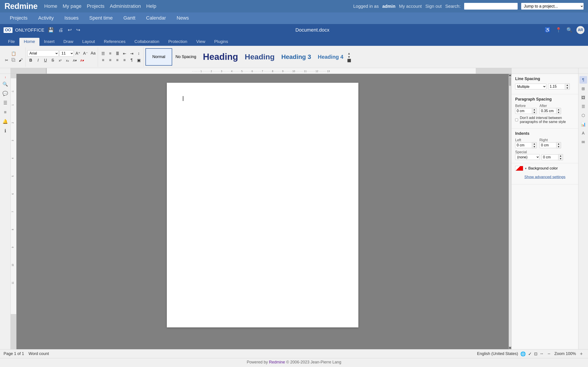  I want to click on shading-button: ▣, so click(139, 60).